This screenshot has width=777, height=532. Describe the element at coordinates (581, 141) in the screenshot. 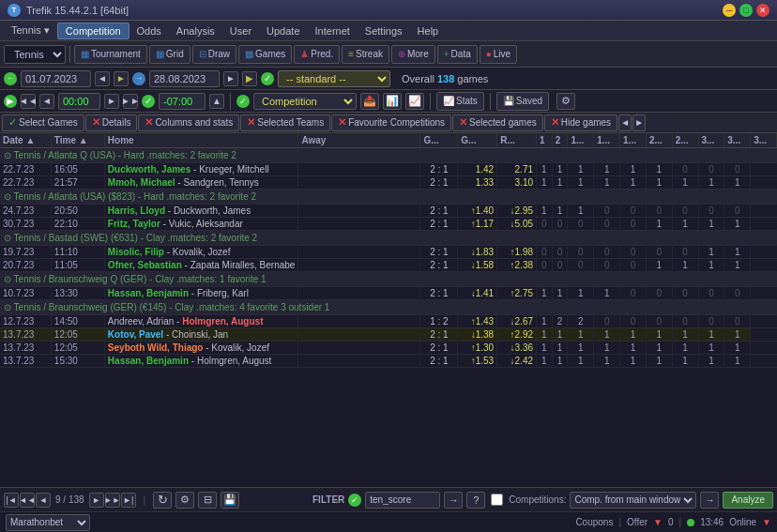

I see `col-1a: 1...` at that location.